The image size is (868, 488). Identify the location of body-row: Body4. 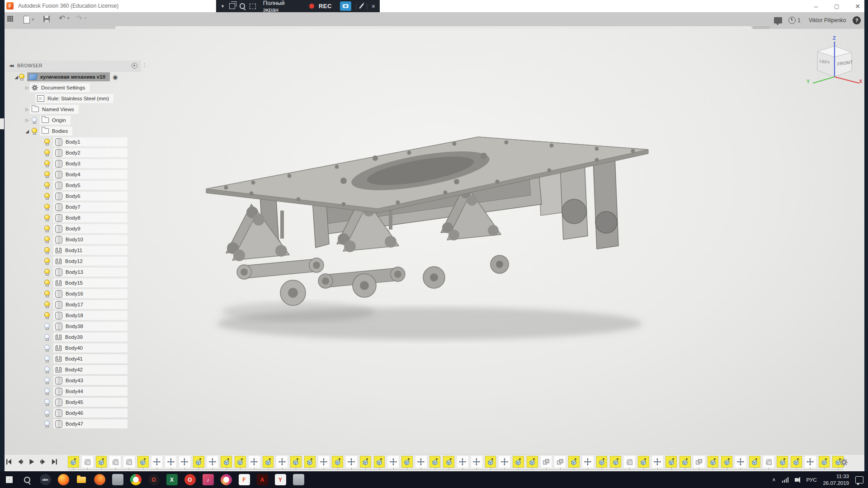
(73, 174).